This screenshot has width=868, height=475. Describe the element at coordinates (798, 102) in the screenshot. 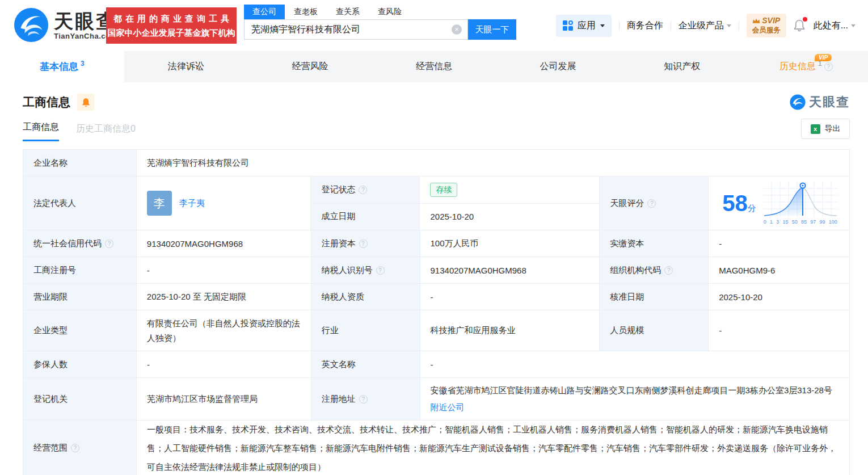

I see `tianyancha-watermark-icon` at that location.